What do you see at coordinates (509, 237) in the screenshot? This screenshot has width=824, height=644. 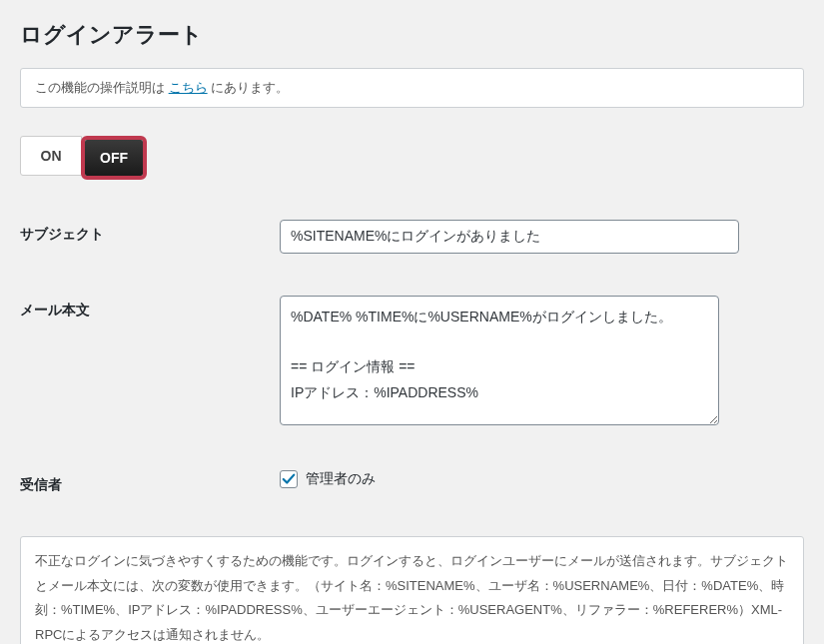 I see `subject-input` at bounding box center [509, 237].